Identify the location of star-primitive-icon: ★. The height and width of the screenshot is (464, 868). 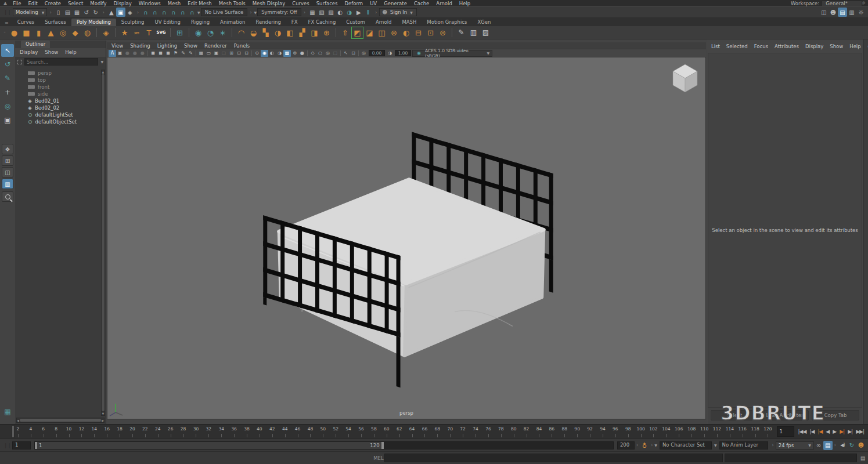
(124, 32).